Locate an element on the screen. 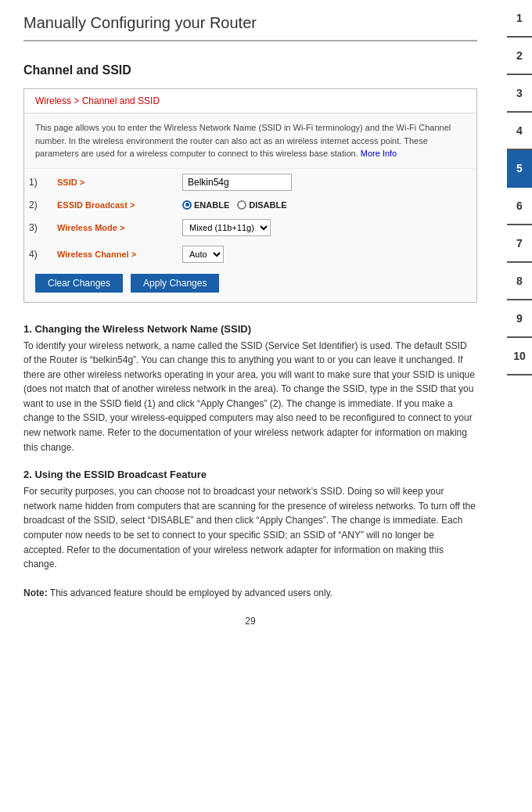 Image resolution: width=532 pixels, height=812 pixels. more-info-link: More Info is located at coordinates (379, 153).